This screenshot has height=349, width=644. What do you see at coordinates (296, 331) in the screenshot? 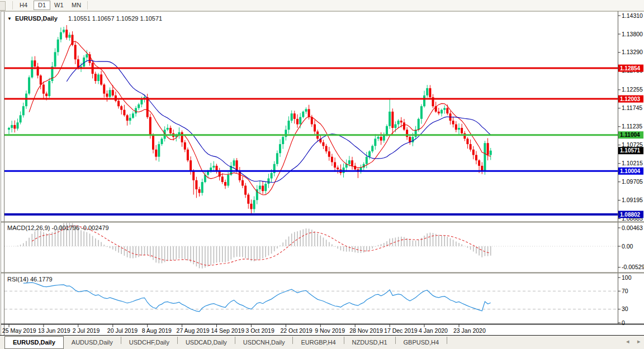
I see `date-axis-label: 22 Oct 2019` at bounding box center [296, 331].